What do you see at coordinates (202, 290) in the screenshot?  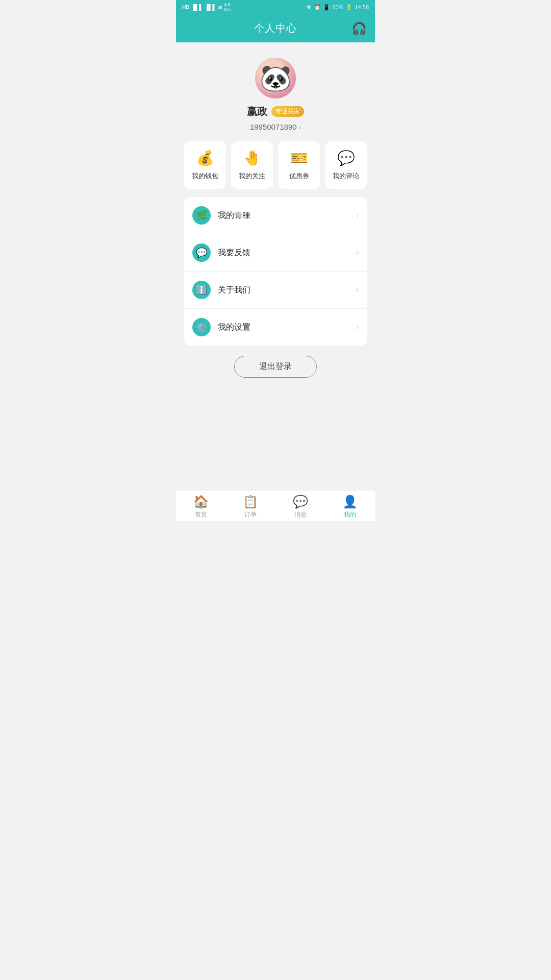 I see `about-icon: ℹ️` at bounding box center [202, 290].